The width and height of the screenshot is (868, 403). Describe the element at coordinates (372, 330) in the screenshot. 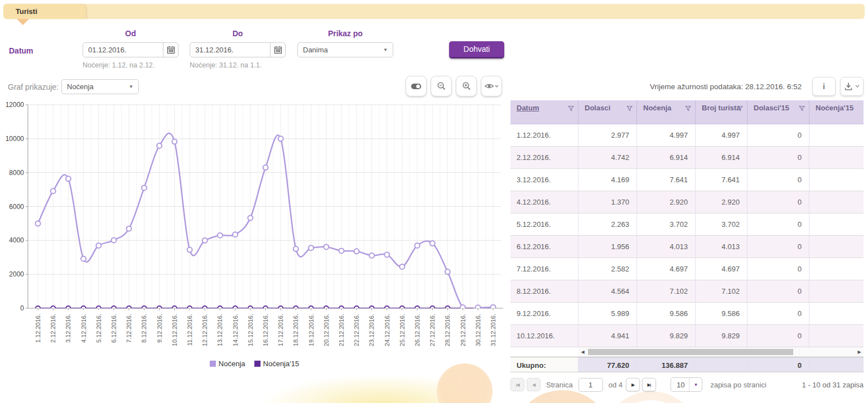

I see `svg-text: 23.12.2016.` at that location.